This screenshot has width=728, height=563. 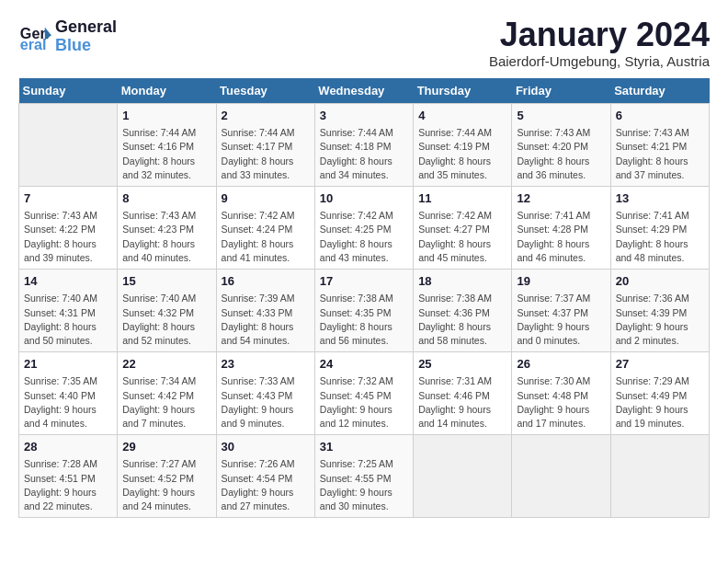 I want to click on svg-text: eral, so click(x=33, y=44).